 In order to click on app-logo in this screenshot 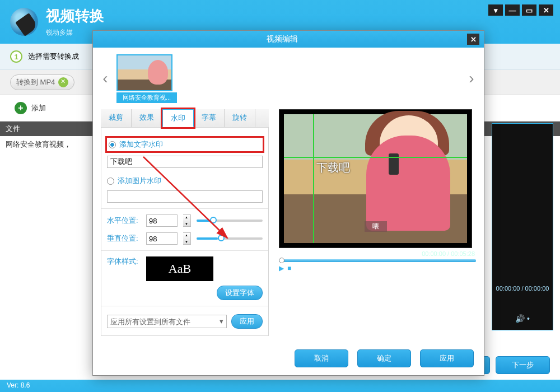, I will do `click(24, 22)`.